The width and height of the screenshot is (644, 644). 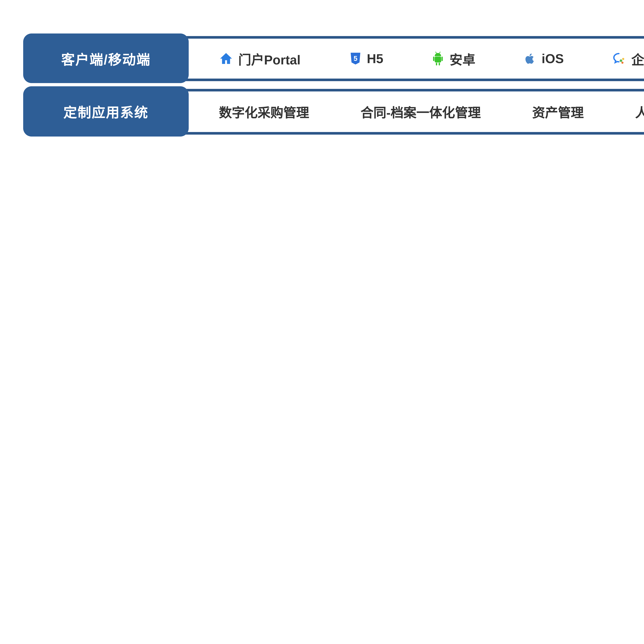 What do you see at coordinates (269, 59) in the screenshot?
I see `client-item-label: 门户Portal` at bounding box center [269, 59].